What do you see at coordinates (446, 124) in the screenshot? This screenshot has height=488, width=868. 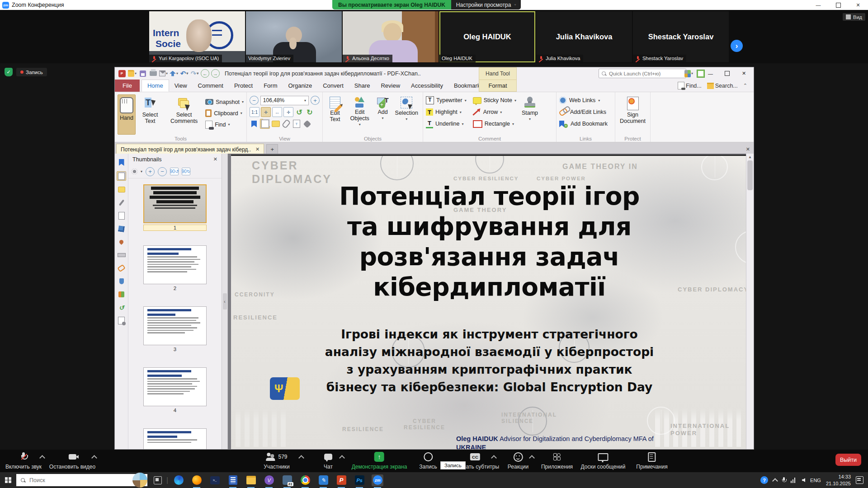 I see `underline-button: TUnderline▾` at bounding box center [446, 124].